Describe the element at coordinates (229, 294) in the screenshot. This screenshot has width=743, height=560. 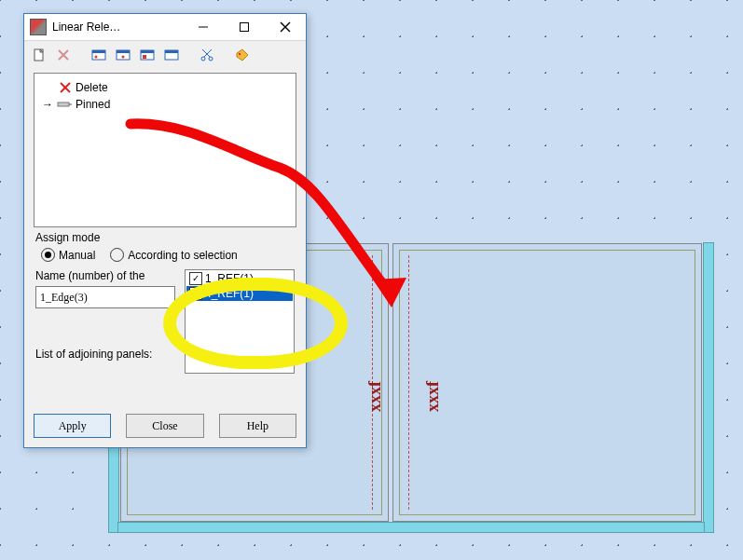
I see `list-item-label: 4_REF(1)` at that location.